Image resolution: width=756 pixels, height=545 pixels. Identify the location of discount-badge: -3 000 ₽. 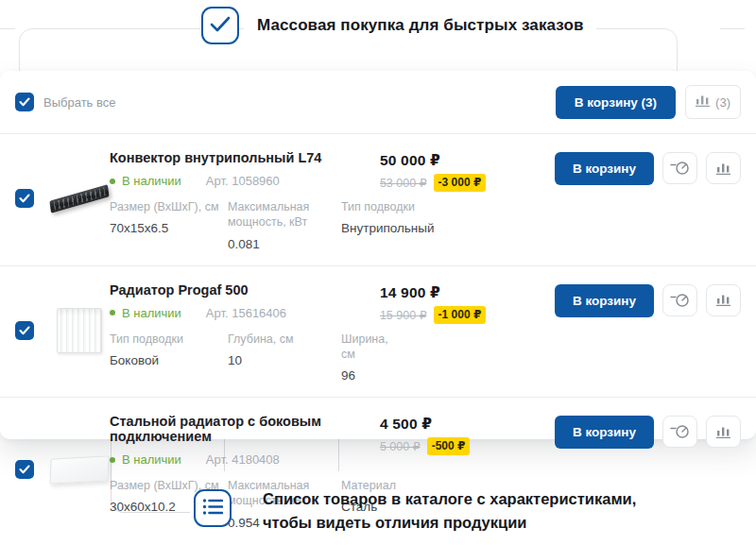
(460, 183).